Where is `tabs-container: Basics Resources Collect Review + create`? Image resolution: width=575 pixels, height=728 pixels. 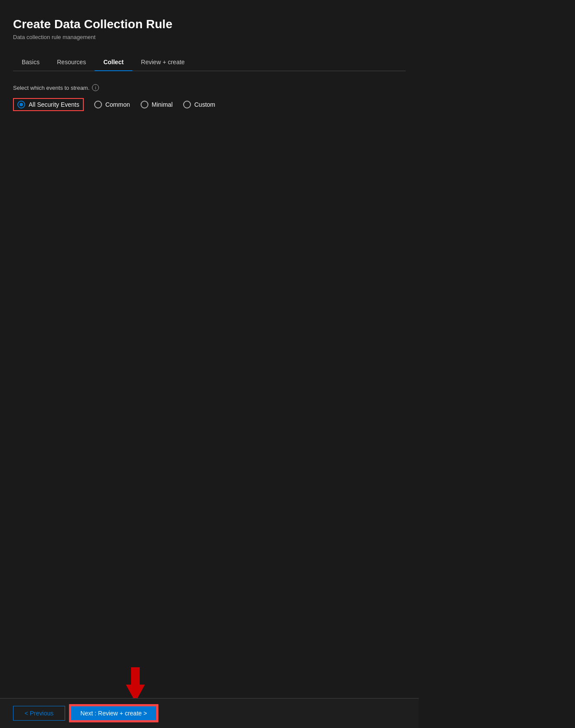 tabs-container: Basics Resources Collect Review + create is located at coordinates (209, 62).